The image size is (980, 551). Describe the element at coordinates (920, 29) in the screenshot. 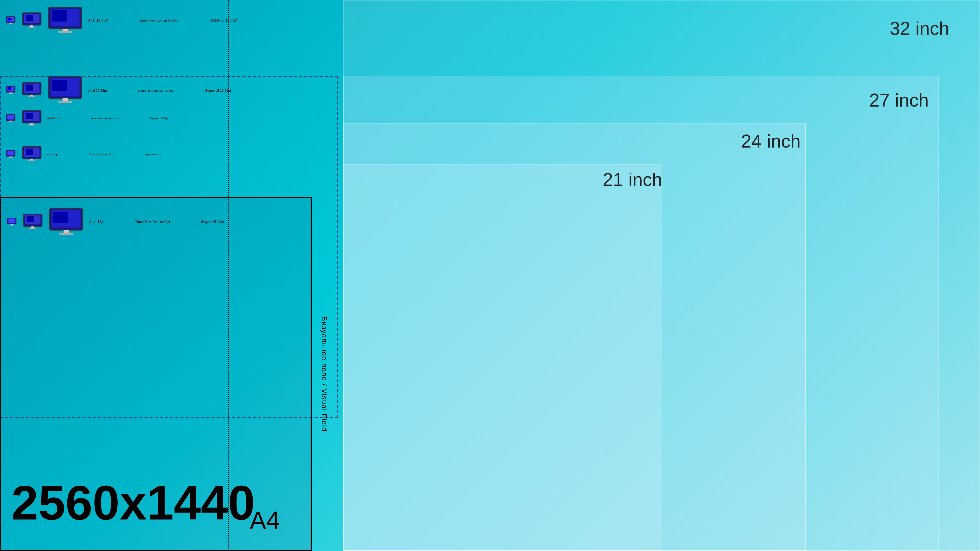

I see `label-32inch: 32 inch` at that location.